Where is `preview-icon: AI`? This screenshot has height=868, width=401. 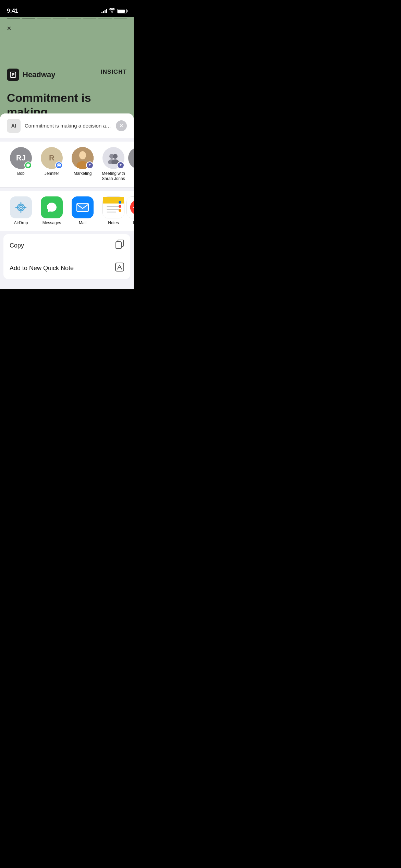 preview-icon: AI is located at coordinates (14, 126).